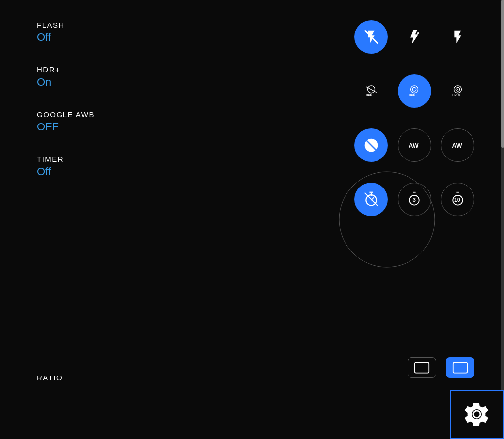 The image size is (504, 439). What do you see at coordinates (371, 199) in the screenshot?
I see `timer-off-icon` at bounding box center [371, 199].